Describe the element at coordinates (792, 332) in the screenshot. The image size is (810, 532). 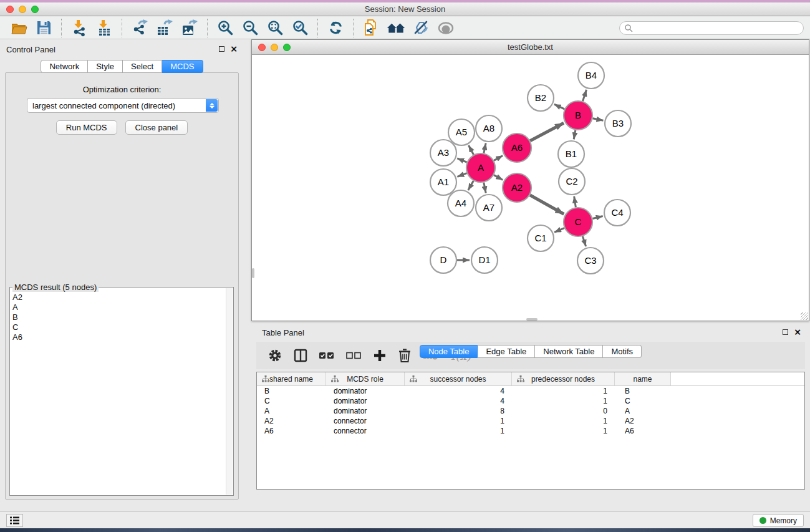
I see `table-panel-header-buttons: ⨯` at that location.